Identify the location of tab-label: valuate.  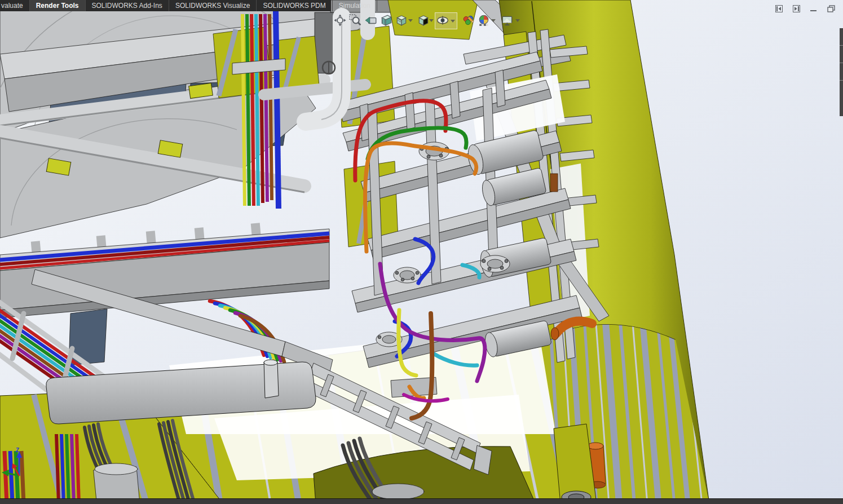
(12, 6).